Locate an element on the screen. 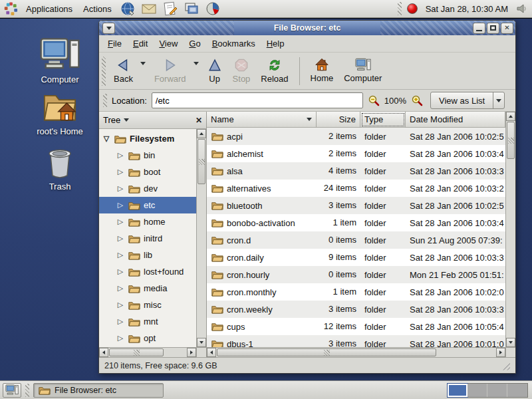 The height and width of the screenshot is (399, 532). tree-item-lib: ▷ lib is located at coordinates (148, 255).